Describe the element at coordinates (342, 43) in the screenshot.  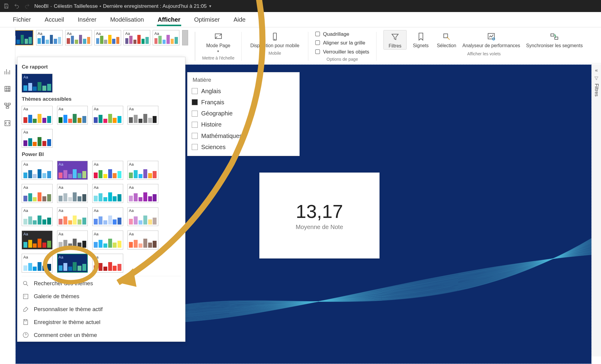
I see `snap-checkbox: Aligner sur la grille` at that location.